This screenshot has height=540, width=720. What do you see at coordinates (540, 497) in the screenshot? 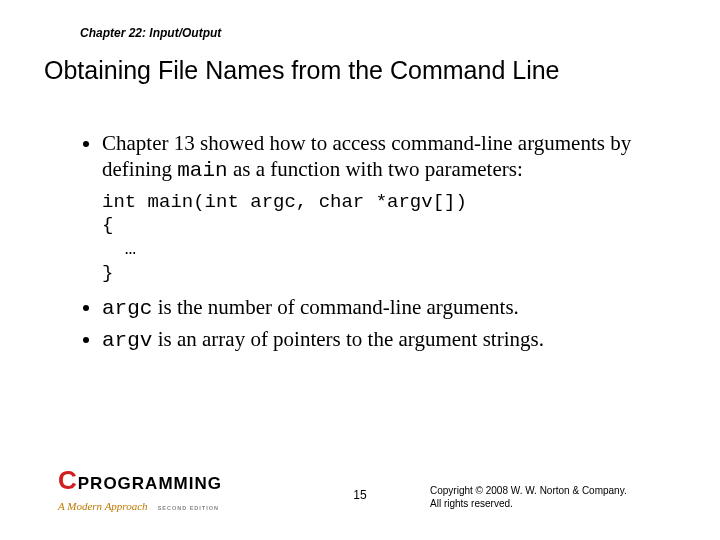
I see `copyright: Copyright © 2008 W. W. Norton & Company.…` at bounding box center [540, 497].